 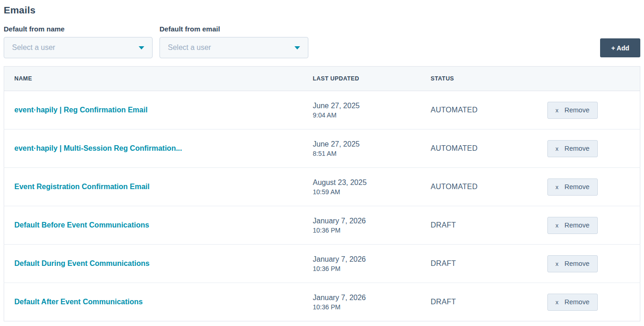 I want to click on email-name-link: Default After Event Communications, so click(x=79, y=301).